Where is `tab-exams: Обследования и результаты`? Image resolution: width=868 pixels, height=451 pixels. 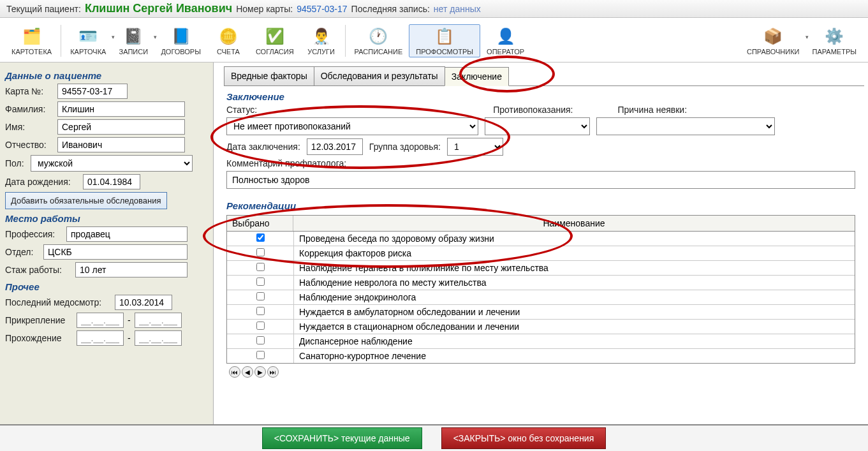
tab-exams: Обследования и результаты is located at coordinates (379, 76).